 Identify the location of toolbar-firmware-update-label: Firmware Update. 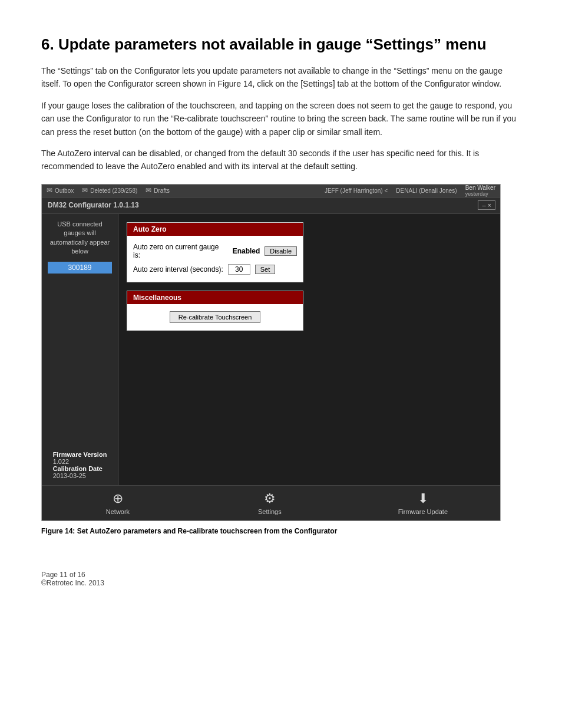
(423, 512).